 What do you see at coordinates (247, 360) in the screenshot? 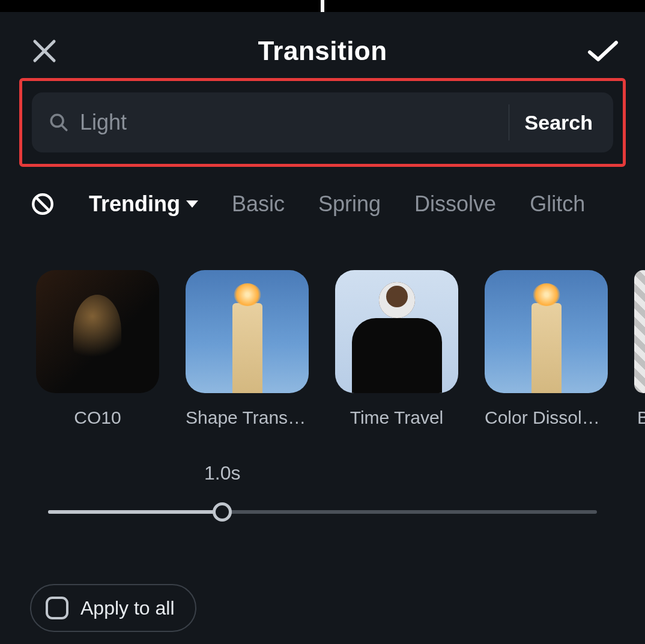
I see `transition-item-shape-transit: Shape Transit…` at bounding box center [247, 360].